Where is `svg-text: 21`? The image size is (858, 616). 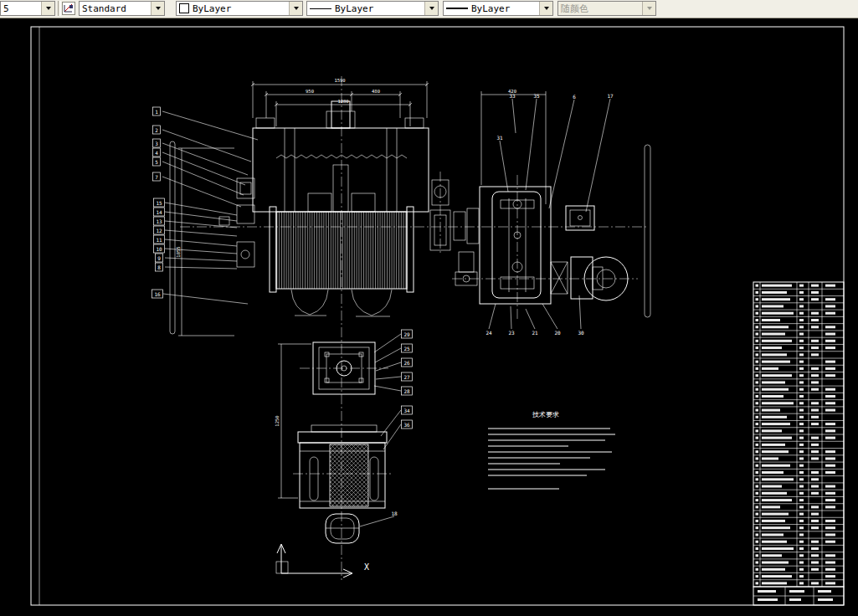
svg-text: 21 is located at coordinates (535, 333).